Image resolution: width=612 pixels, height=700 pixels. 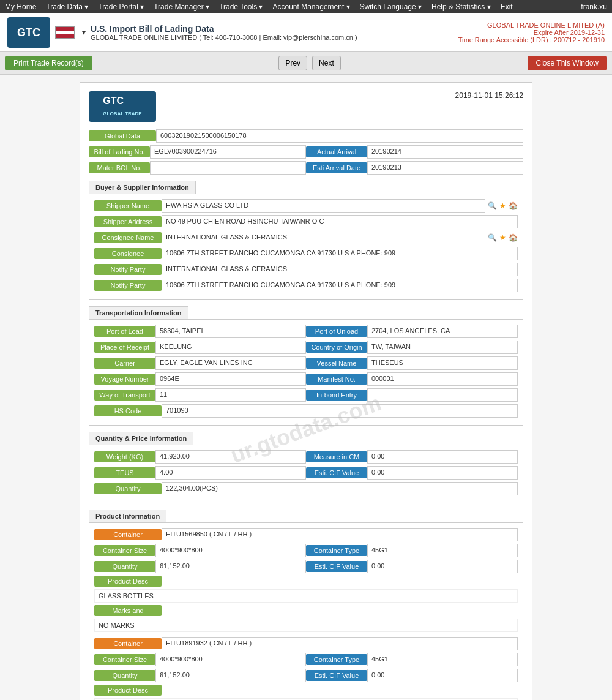 I want to click on notify-party-value-1: INTERNATIONAL GLASS & CERAMICS, so click(x=340, y=269).